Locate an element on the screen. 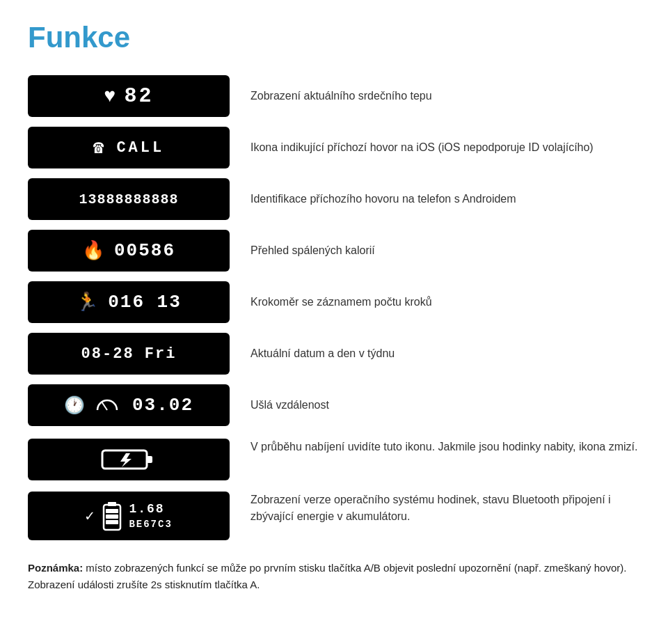 The height and width of the screenshot is (644, 668). display-heart-rate: ♥ 82 is located at coordinates (129, 96).